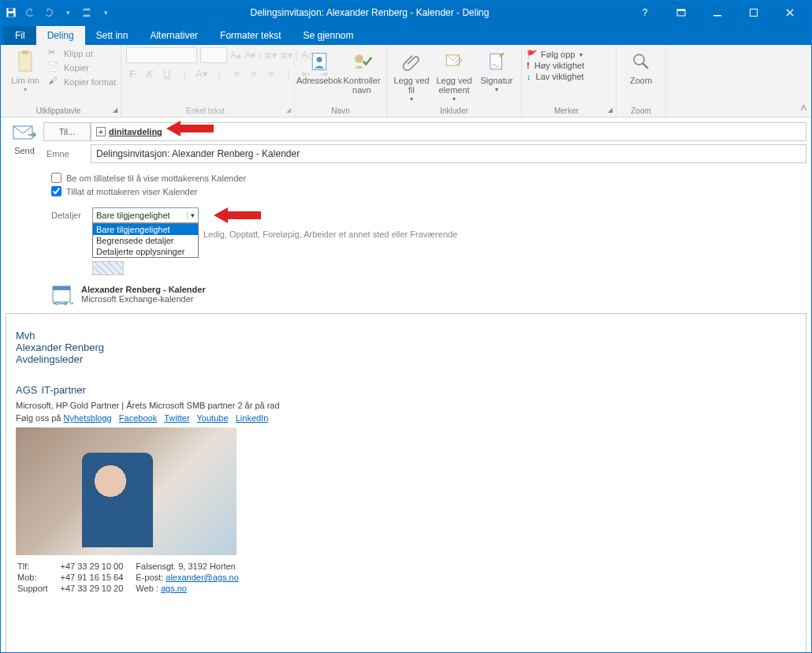  What do you see at coordinates (449, 154) in the screenshot?
I see `subject-field: Delingsinvitasjon: Alexander Renberg - K…` at bounding box center [449, 154].